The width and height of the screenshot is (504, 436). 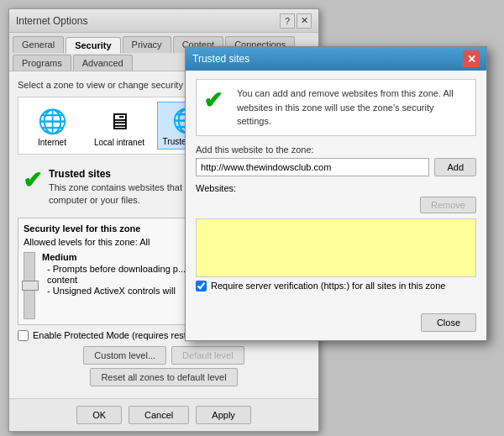 What do you see at coordinates (114, 274) in the screenshot?
I see `slider-text: Medium - Prompts before downloading p...…` at bounding box center [114, 274].